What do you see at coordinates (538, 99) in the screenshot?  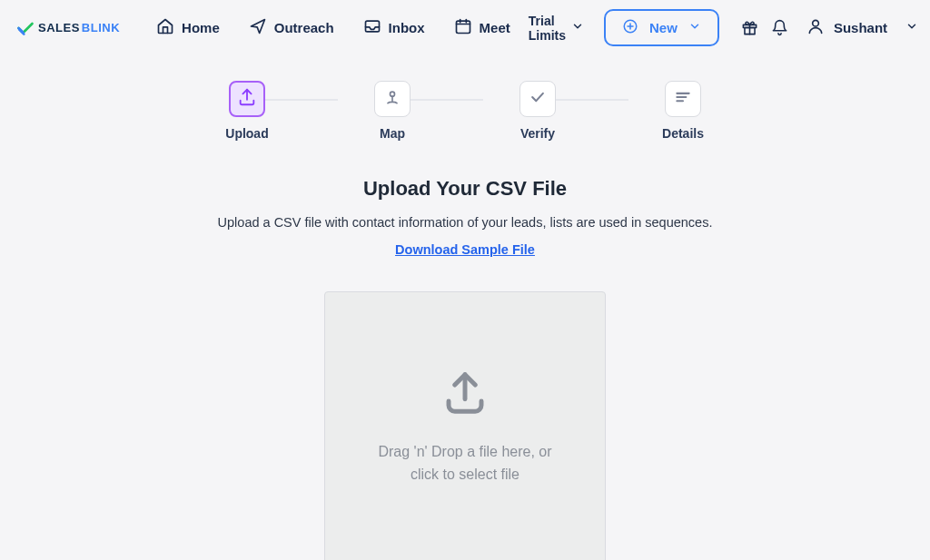 I see `check-icon` at bounding box center [538, 99].